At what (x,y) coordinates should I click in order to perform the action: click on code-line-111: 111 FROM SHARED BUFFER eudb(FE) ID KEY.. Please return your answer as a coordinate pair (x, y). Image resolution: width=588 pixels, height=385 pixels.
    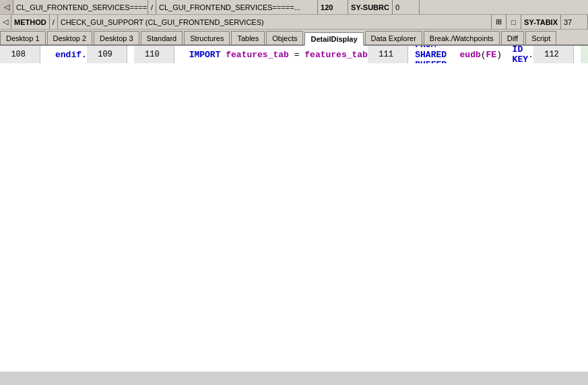
    Looking at the image, I should click on (451, 55).